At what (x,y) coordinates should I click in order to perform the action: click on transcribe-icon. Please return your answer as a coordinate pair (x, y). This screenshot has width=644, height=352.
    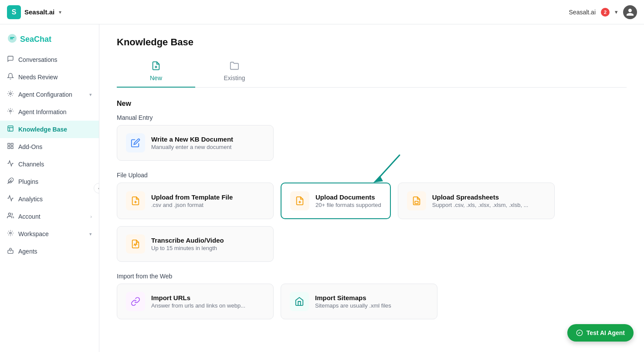
    Looking at the image, I should click on (136, 244).